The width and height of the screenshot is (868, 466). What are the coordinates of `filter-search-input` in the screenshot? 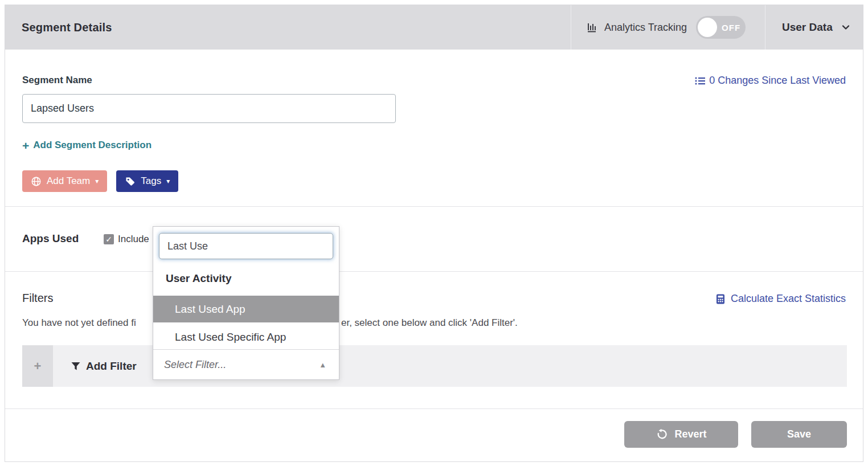 It's located at (246, 246).